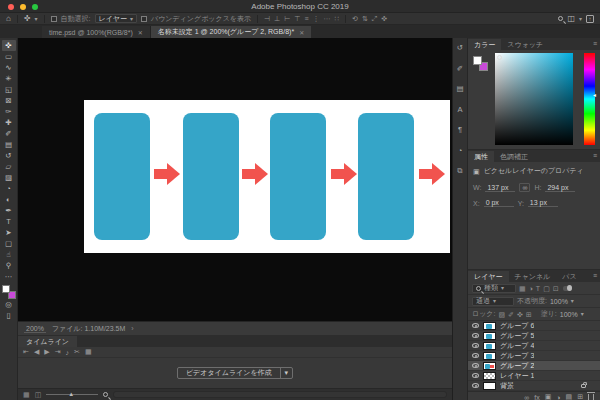 The width and height of the screenshot is (600, 400). Describe the element at coordinates (534, 356) in the screenshot. I see `layer-row-group3: グループ 3` at that location.